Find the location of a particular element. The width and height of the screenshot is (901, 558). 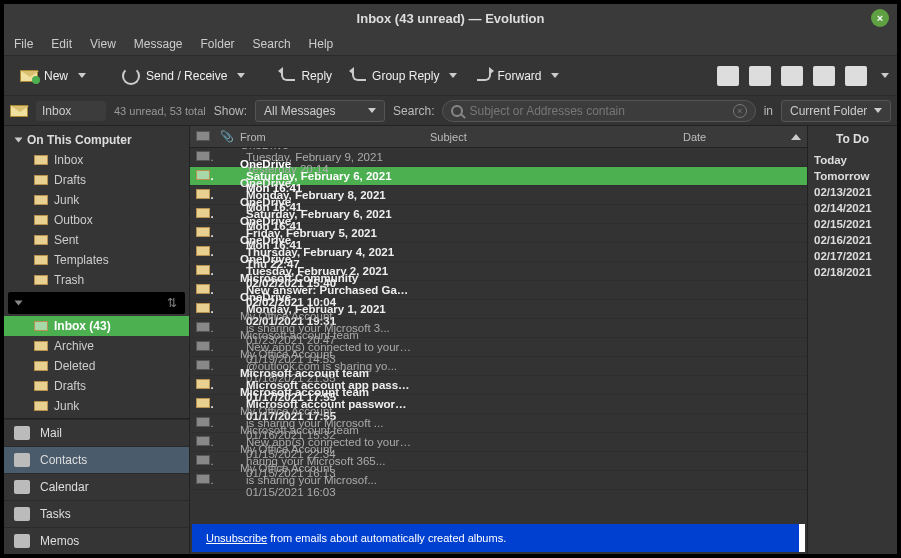

scope-dropdown: Current Folder is located at coordinates (836, 111).